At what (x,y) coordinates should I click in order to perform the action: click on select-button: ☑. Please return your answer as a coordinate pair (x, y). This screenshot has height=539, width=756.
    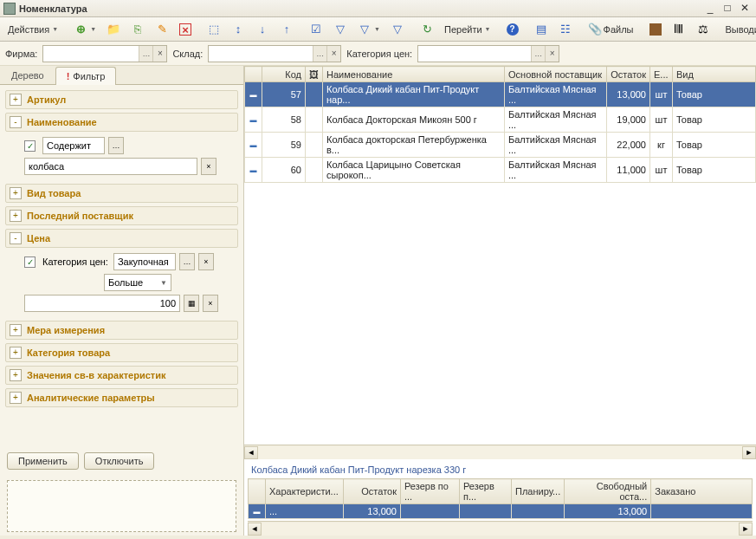
    Looking at the image, I should click on (316, 29).